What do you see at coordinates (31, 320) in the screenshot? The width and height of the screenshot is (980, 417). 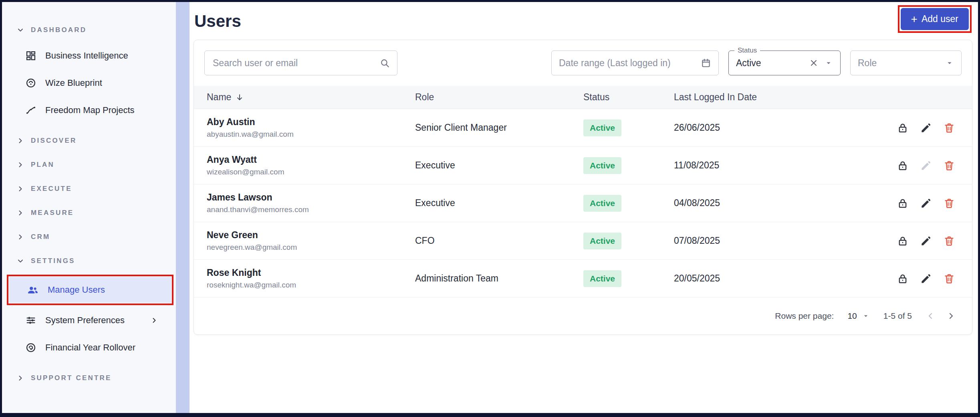 I see `sliders-icon` at bounding box center [31, 320].